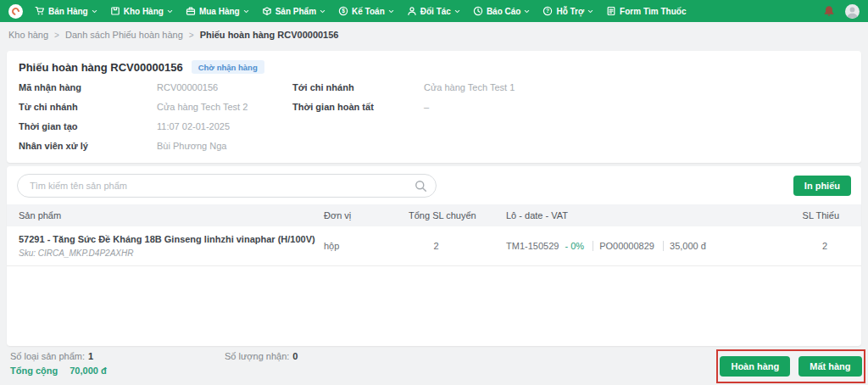  What do you see at coordinates (504, 12) in the screenshot?
I see `nav-label: Báo Cáo` at bounding box center [504, 12].